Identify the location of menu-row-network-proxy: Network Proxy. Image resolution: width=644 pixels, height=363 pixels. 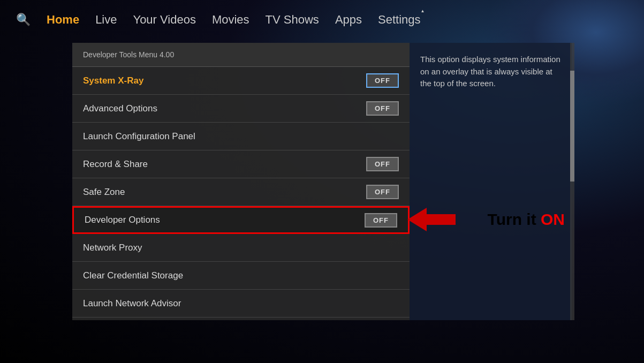
(241, 248).